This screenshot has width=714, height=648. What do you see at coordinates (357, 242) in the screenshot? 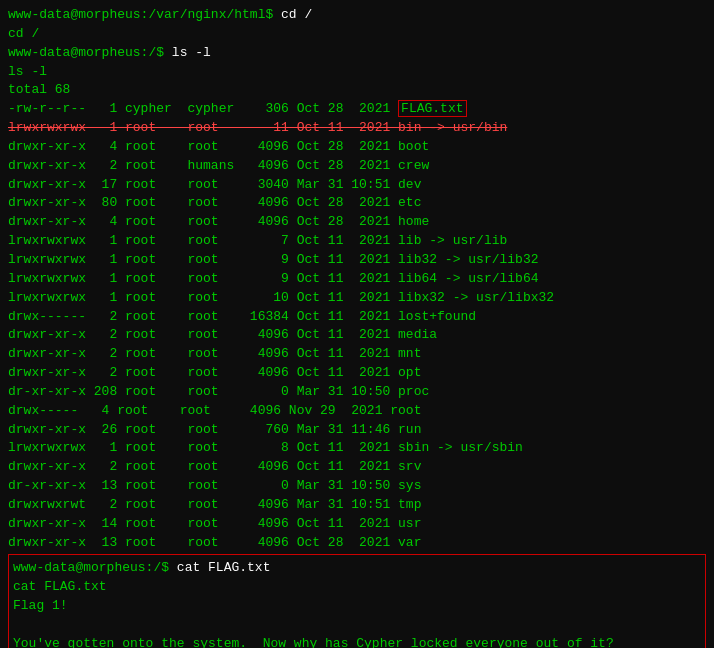
I see `ls-lib: lrwxrwxrwx 1 root root 7 Oct 11 2021 lib…` at bounding box center [357, 242].